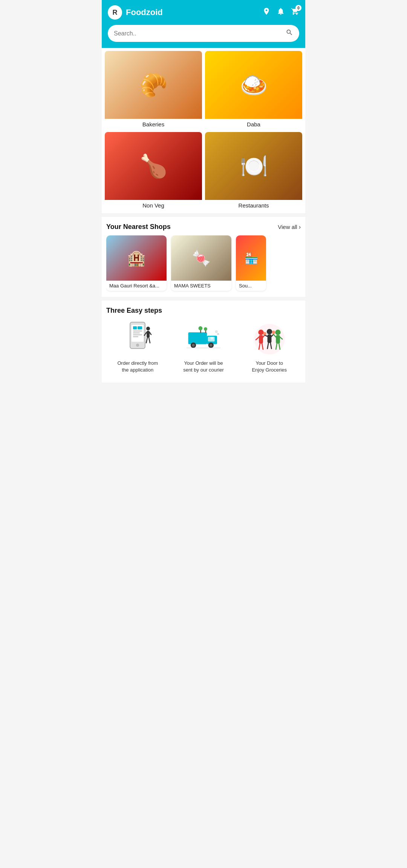  Describe the element at coordinates (139, 227) in the screenshot. I see `nearest-shops-title: Your Nearest Shops` at that location.